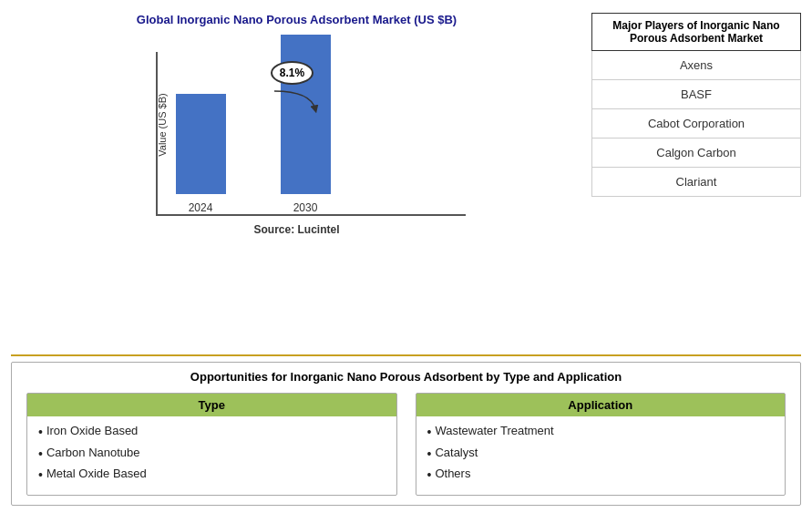 The width and height of the screenshot is (812, 513). I want to click on player-clariant: Clariant, so click(696, 182).